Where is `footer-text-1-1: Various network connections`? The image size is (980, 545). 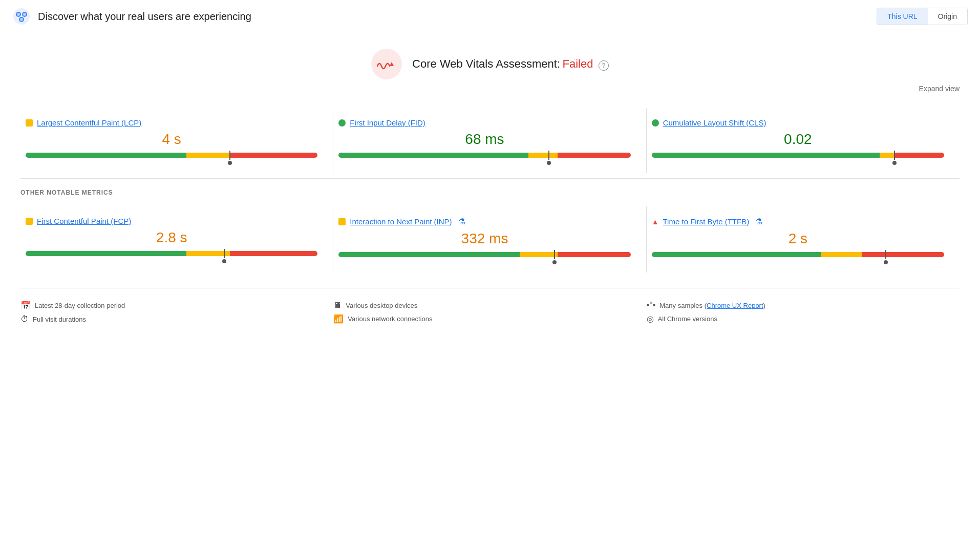
footer-text-1-1: Various network connections is located at coordinates (390, 319).